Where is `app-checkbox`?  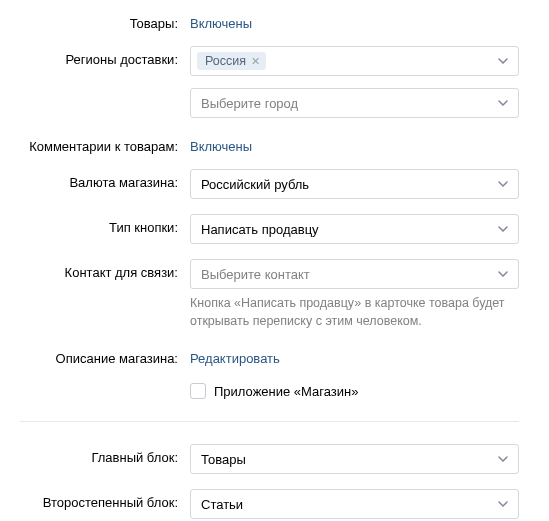
app-checkbox is located at coordinates (198, 391).